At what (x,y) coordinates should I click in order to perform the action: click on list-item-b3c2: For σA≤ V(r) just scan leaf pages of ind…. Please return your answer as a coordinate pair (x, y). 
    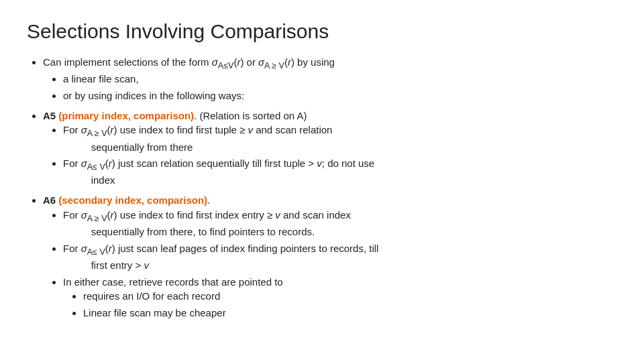
    Looking at the image, I should click on (340, 257).